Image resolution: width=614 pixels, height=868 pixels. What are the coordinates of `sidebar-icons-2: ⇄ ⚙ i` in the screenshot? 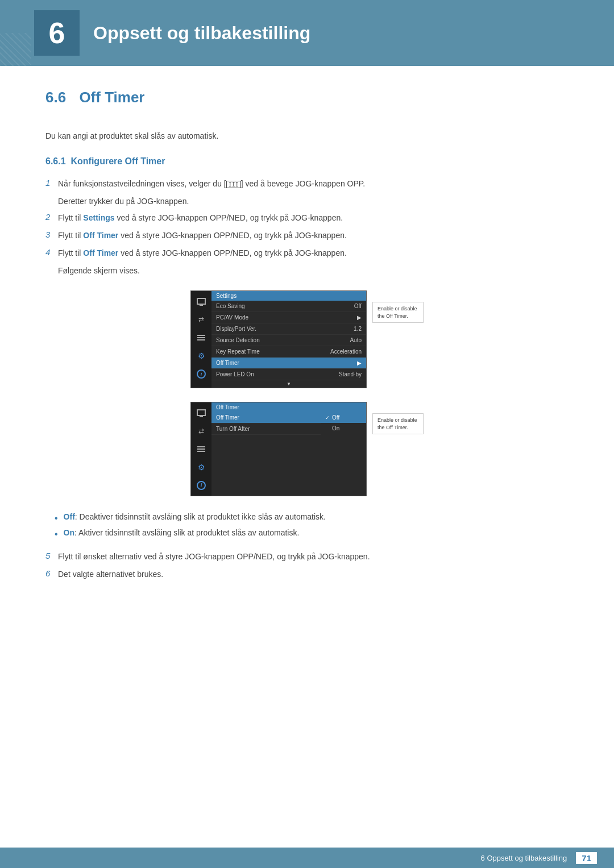 It's located at (201, 449).